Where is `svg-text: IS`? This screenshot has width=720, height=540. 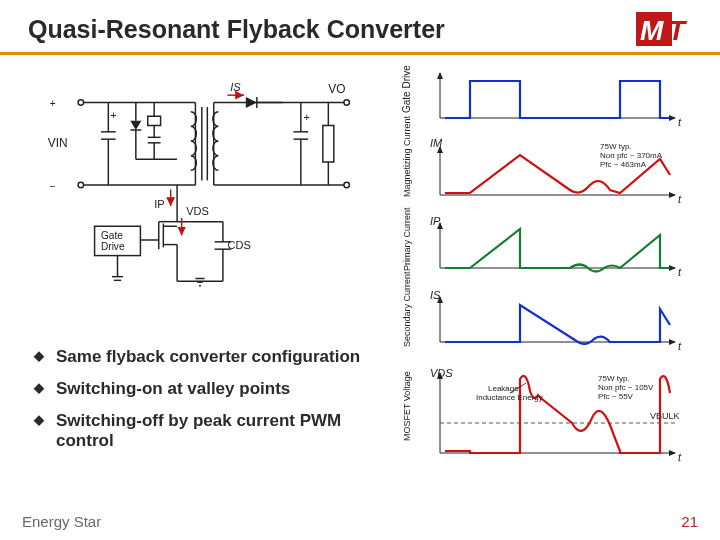
svg-text: IS is located at coordinates (436, 295).